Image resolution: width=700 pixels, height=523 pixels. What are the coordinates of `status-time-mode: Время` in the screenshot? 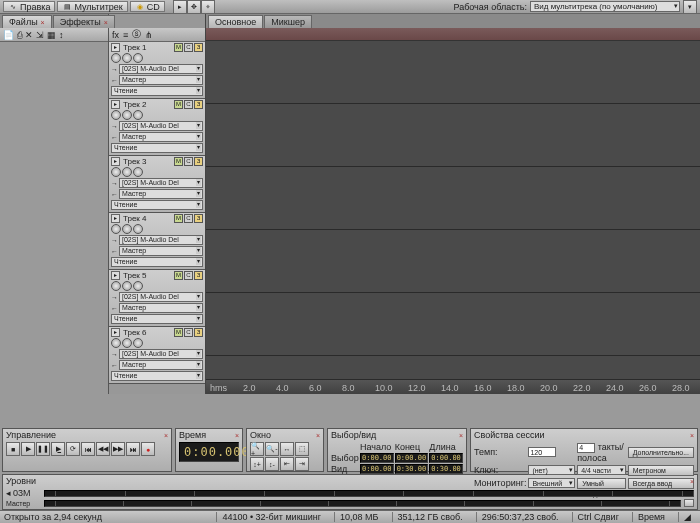 It's located at (651, 517).